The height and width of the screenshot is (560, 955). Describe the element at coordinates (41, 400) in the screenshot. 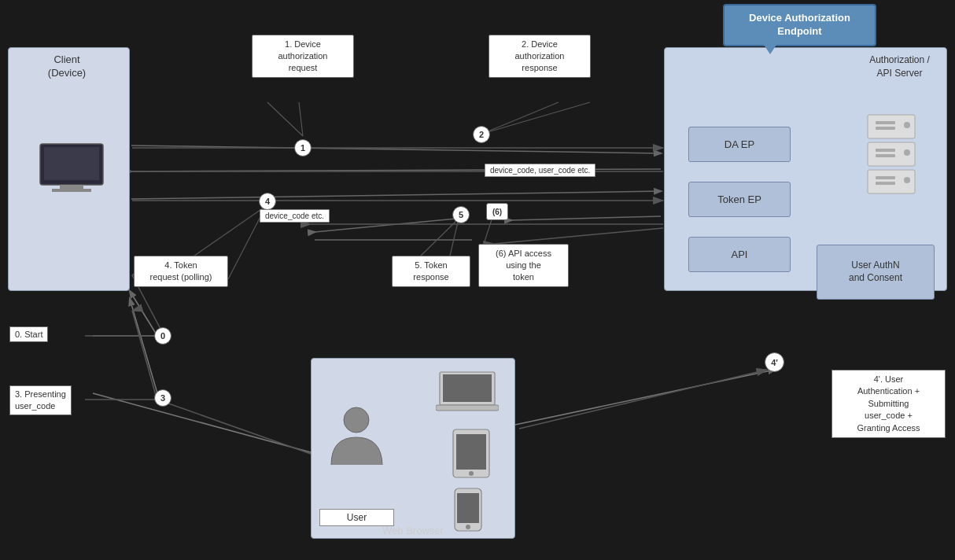

I see `presenting-label: 3. Presentinguser_code` at that location.